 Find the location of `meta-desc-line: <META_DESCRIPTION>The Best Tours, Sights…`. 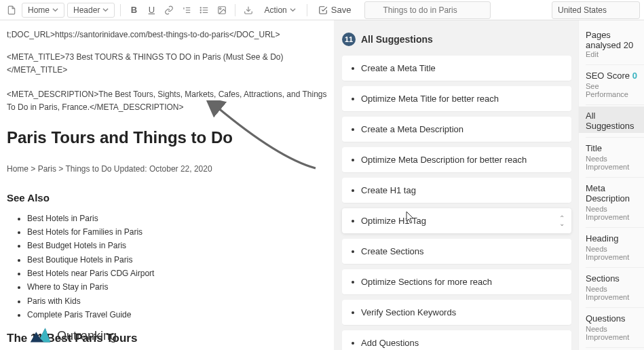

meta-desc-line: <META_DESCRIPTION>The Best Tours, Sights… is located at coordinates (167, 101).